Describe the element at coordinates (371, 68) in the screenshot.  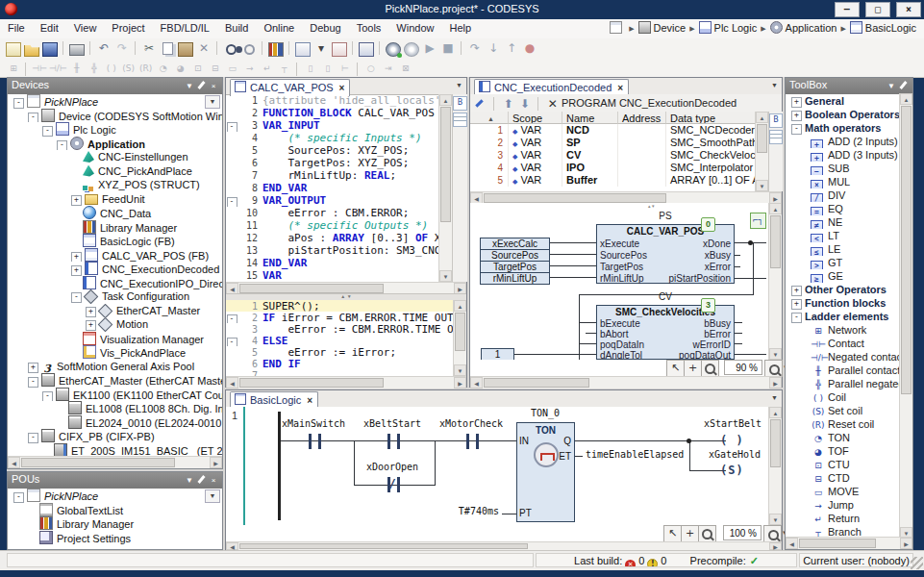
I see `negate-button: ○` at that location.